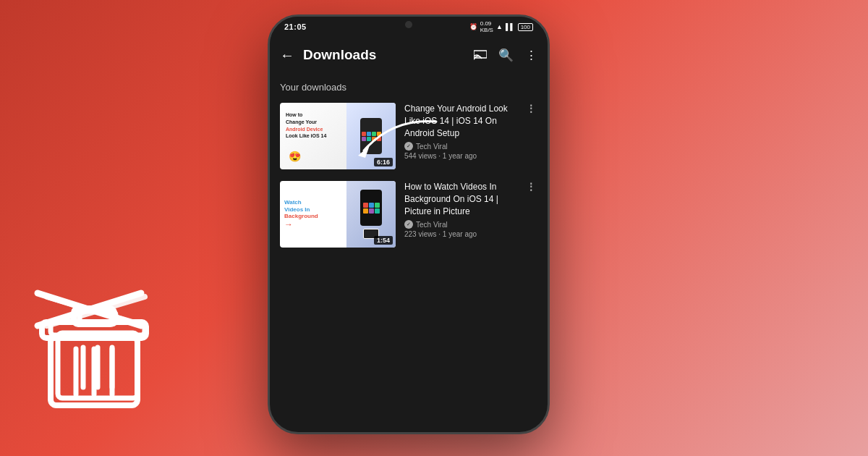 The width and height of the screenshot is (868, 456). What do you see at coordinates (301, 216) in the screenshot?
I see `thumb2-bg-text: Background` at bounding box center [301, 216].